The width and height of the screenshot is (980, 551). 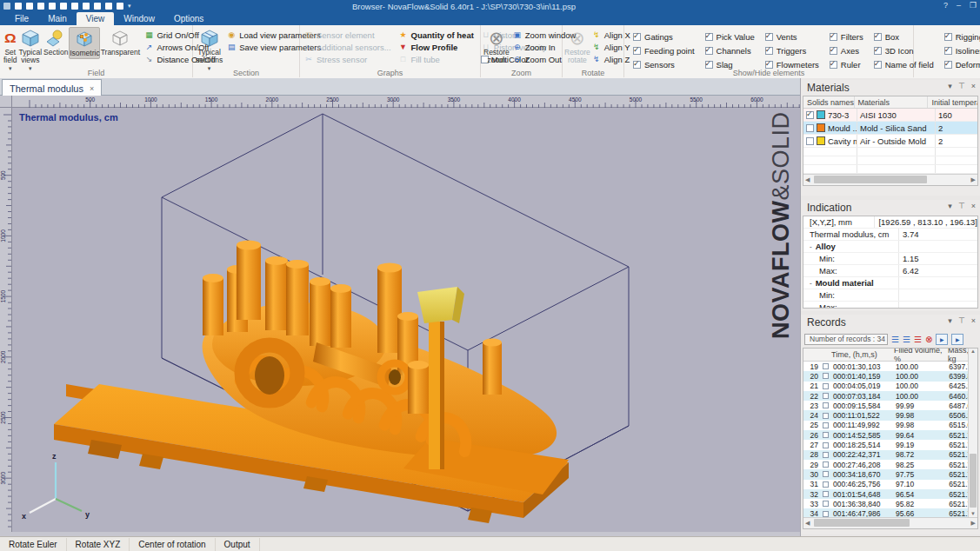 What do you see at coordinates (348, 59) in the screenshot?
I see `stress-sensor-button: ✂Stress sensor` at bounding box center [348, 59].